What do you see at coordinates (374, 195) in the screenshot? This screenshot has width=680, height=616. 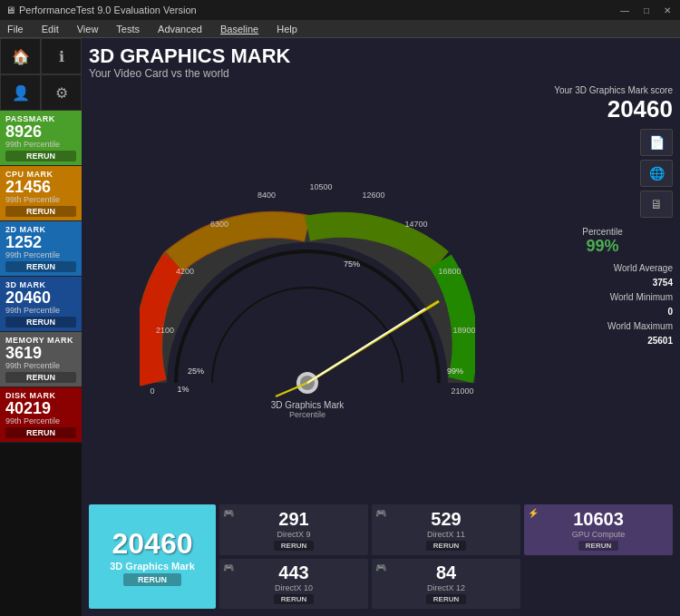 I see `svg-text: 12600` at bounding box center [374, 195].